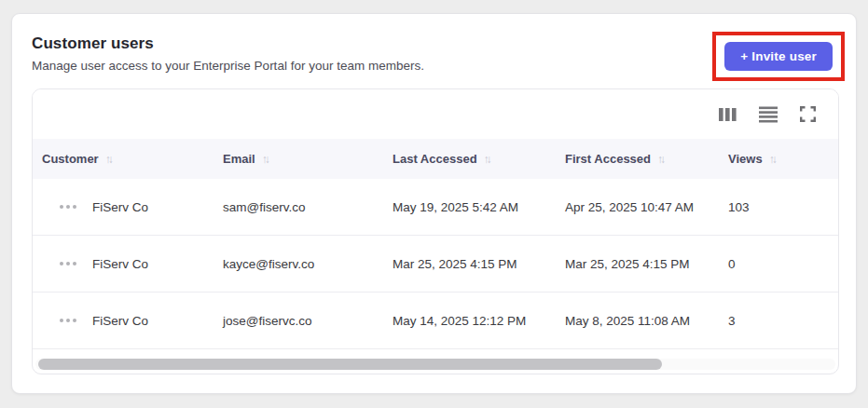  Describe the element at coordinates (435, 320) in the screenshot. I see `table-row: FiServ Co jose@fiservc.co May 14, 2025 1…` at that location.